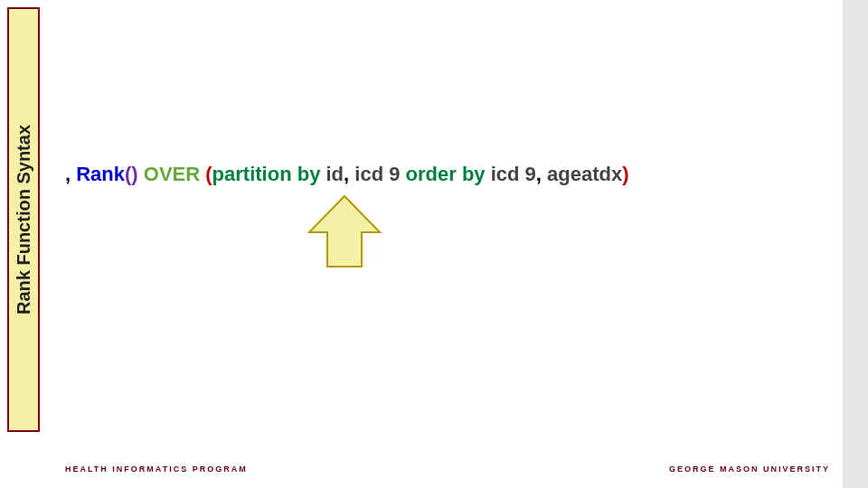 The width and height of the screenshot is (868, 488). Describe the element at coordinates (349, 174) in the screenshot. I see `code-comma-1: ,` at that location.